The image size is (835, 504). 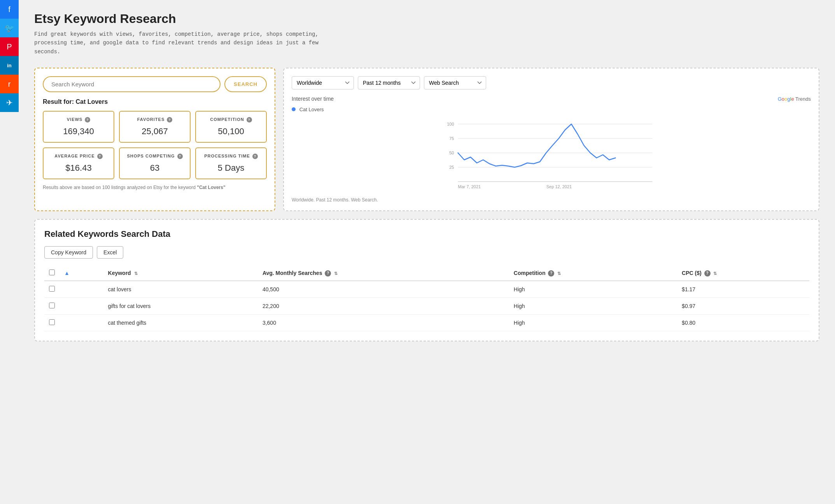 I want to click on metric-favorites-value: 25,067, so click(x=155, y=131).